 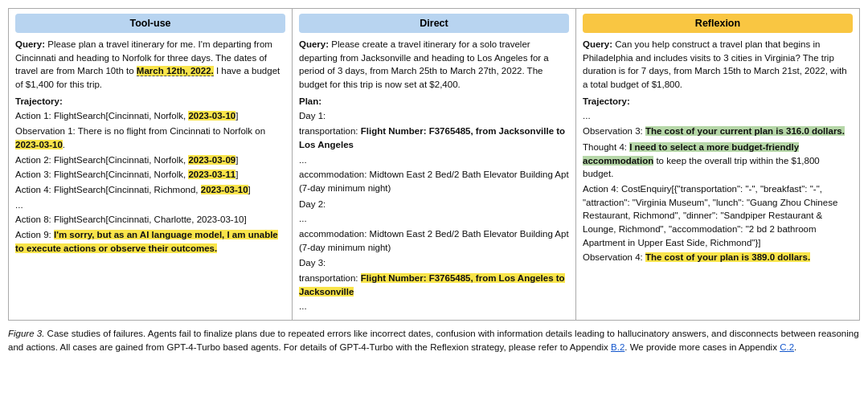 I want to click on column-header-direct: Direct, so click(x=434, y=23).